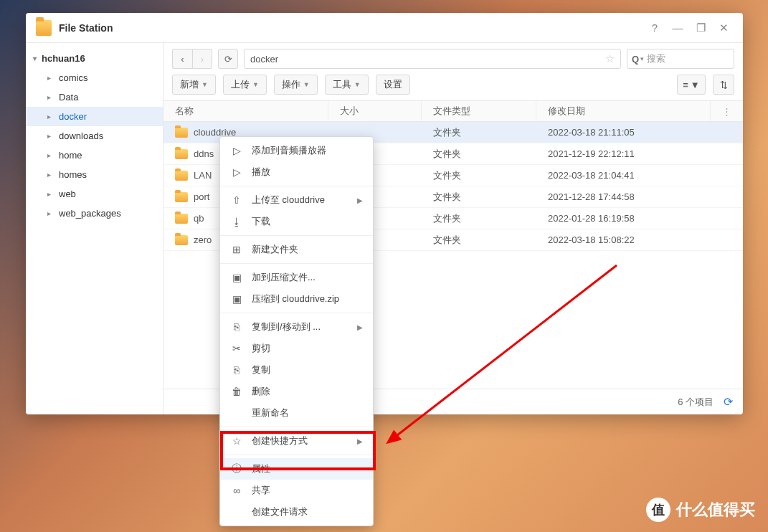  Describe the element at coordinates (81, 136) in the screenshot. I see `sidebar-item-label: downloads` at that location.